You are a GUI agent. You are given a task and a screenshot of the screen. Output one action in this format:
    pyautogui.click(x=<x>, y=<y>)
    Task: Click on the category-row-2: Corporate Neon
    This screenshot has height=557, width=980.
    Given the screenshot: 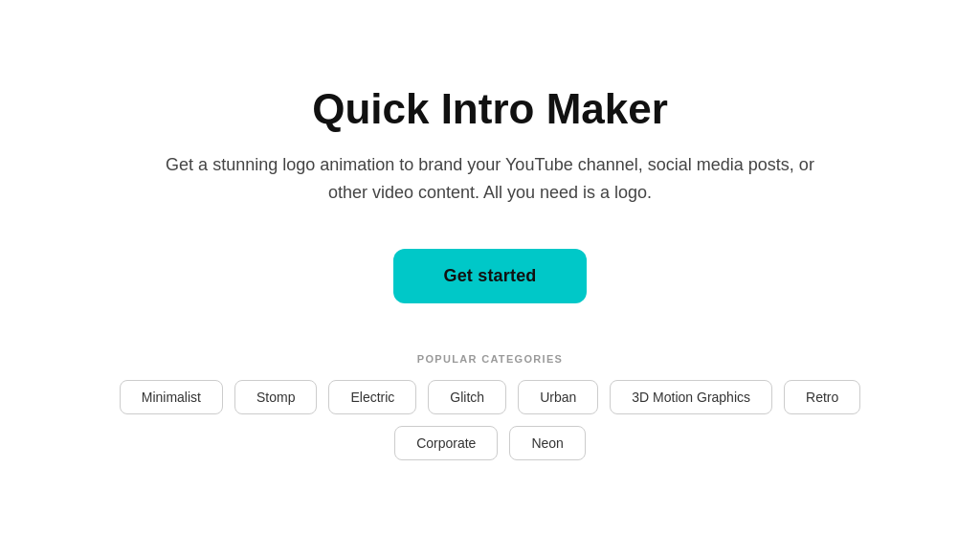 What is the action you would take?
    pyautogui.click(x=490, y=443)
    